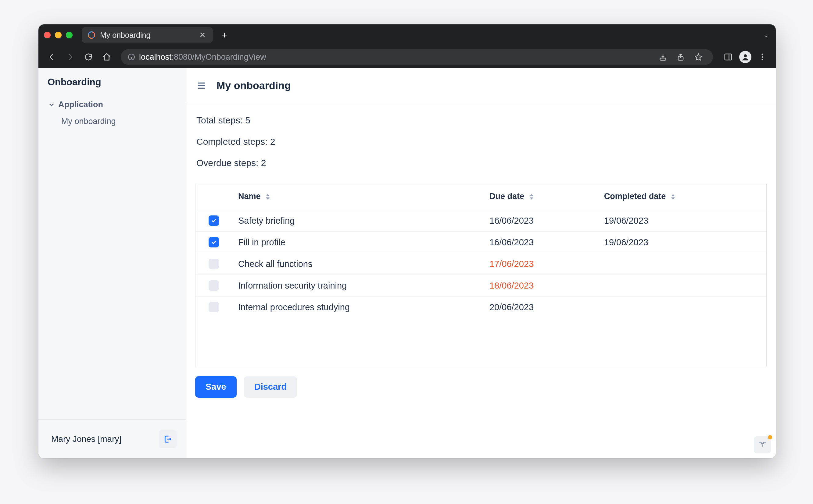 This screenshot has height=504, width=813. What do you see at coordinates (481, 221) in the screenshot?
I see `table-row: Safety briefing16/06/202319/06/2023` at bounding box center [481, 221].